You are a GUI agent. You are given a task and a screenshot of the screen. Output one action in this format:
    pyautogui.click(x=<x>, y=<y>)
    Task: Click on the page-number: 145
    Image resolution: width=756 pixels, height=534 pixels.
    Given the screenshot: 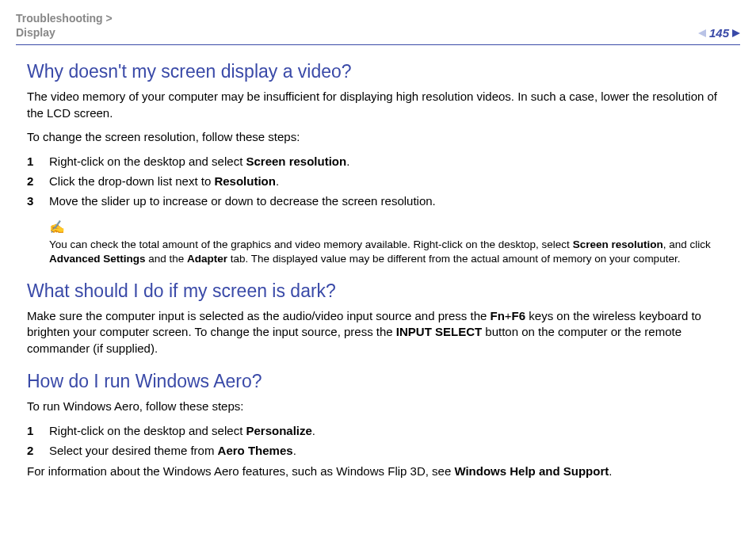 What is the action you would take?
    pyautogui.click(x=720, y=33)
    